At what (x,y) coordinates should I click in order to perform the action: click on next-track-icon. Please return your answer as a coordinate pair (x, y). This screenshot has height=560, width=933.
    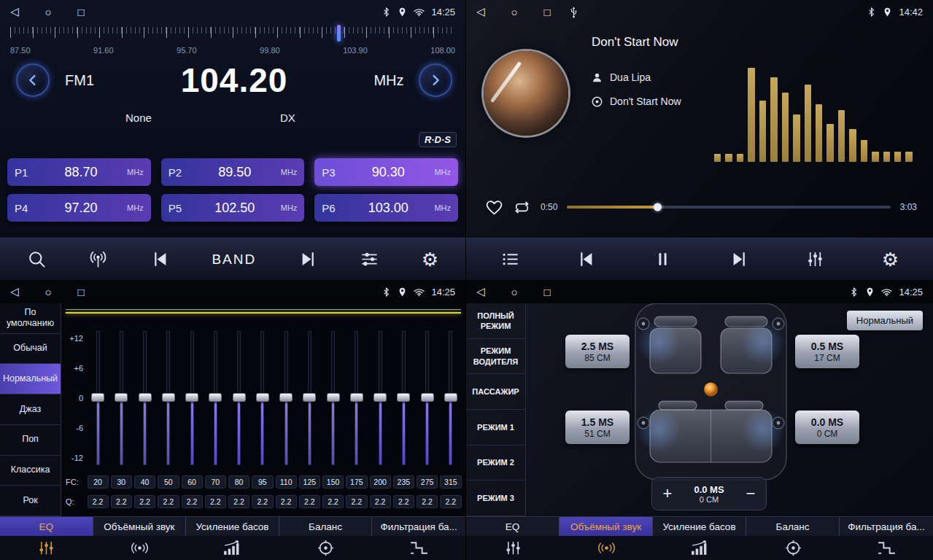
    Looking at the image, I should click on (740, 260).